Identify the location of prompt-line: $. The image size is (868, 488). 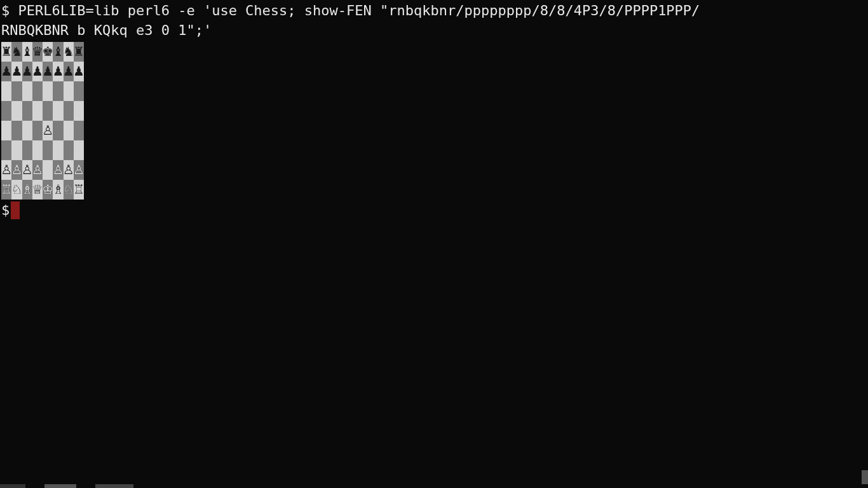
(434, 211).